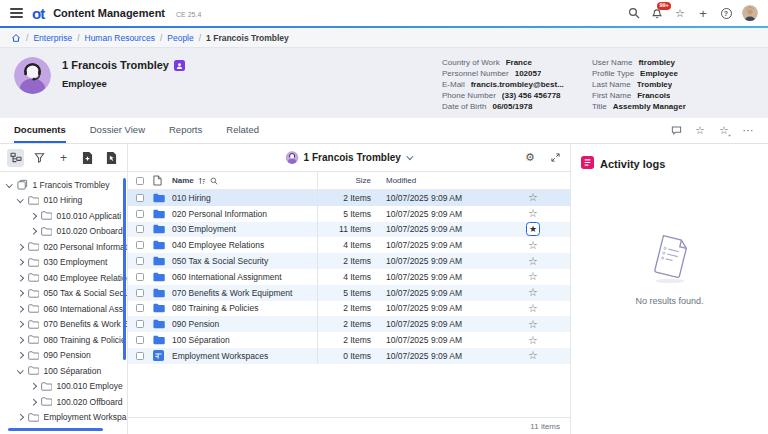 The image size is (768, 434). What do you see at coordinates (669, 301) in the screenshot?
I see `empty-state-text: No results found.` at bounding box center [669, 301].